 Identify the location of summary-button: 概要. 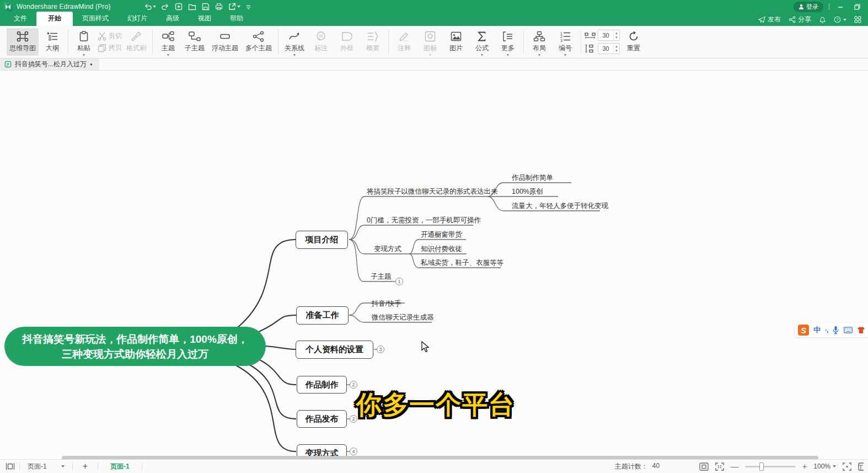
(373, 42).